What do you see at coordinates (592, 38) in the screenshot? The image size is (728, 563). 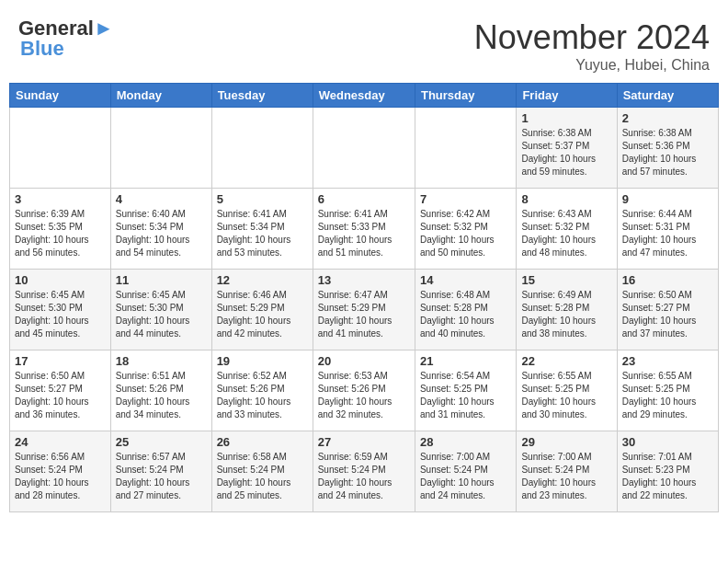 I see `month-title: November 2024` at bounding box center [592, 38].